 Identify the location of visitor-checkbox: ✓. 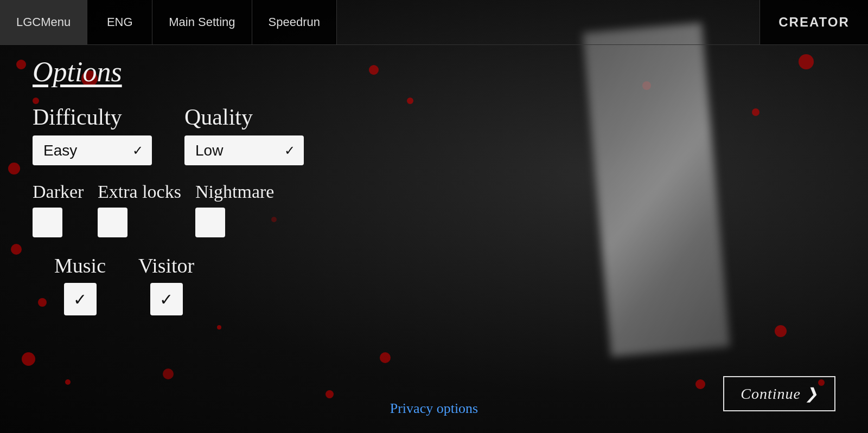
(167, 299).